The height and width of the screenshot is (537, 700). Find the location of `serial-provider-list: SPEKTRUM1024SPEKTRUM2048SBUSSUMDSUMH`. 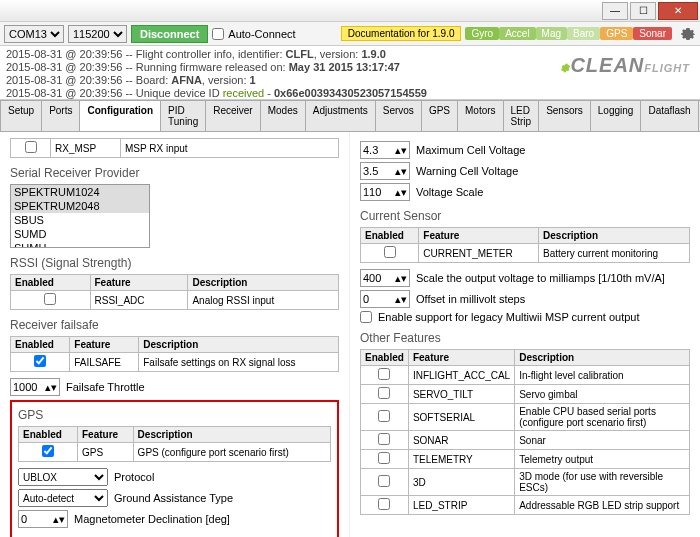

serial-provider-list: SPEKTRUM1024SPEKTRUM2048SBUSSUMDSUMH is located at coordinates (80, 216).